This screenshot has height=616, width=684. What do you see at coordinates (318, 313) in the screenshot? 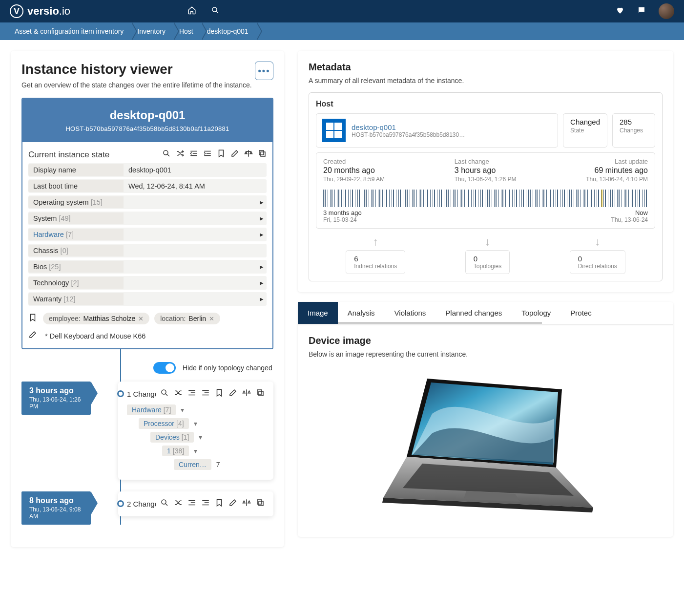
I see `tab-image: Image` at bounding box center [318, 313].